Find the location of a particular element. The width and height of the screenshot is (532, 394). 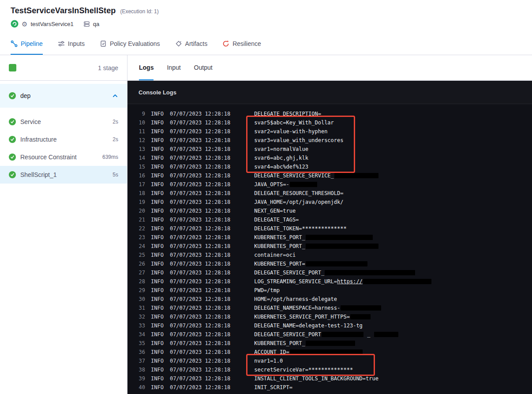

step-item-service: Service 2s is located at coordinates (64, 122).